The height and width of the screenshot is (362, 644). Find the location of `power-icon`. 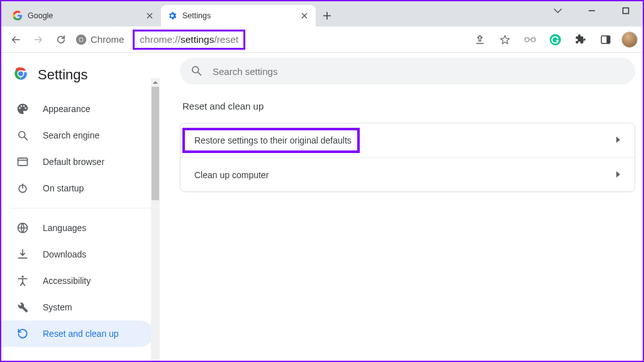

power-icon is located at coordinates (23, 188).